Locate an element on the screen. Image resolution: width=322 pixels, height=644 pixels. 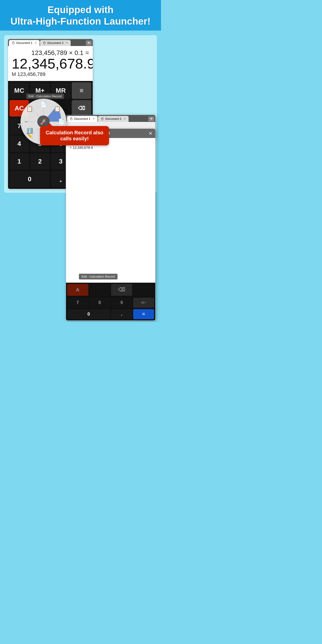
launcher-item-topleft: 📋 is located at coordinates (30, 109).